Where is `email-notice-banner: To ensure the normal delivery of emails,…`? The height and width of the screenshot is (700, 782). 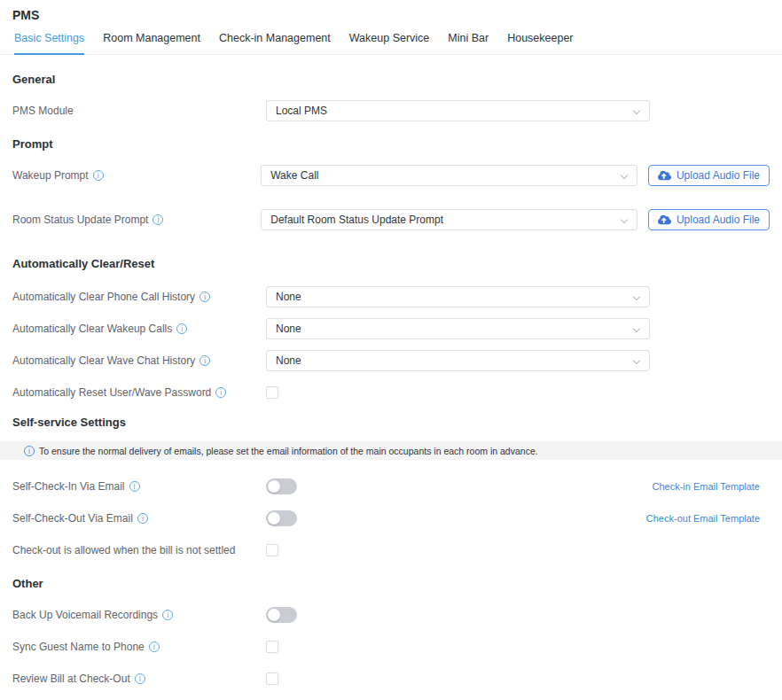
email-notice-banner: To ensure the normal delivery of emails,… is located at coordinates (391, 450).